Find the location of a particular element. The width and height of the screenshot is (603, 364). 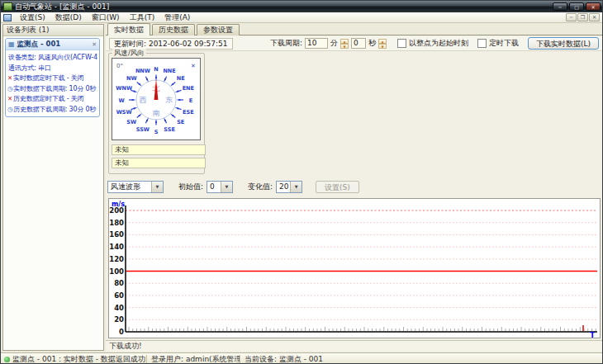

device-grid-icon: ▦ is located at coordinates (12, 45).